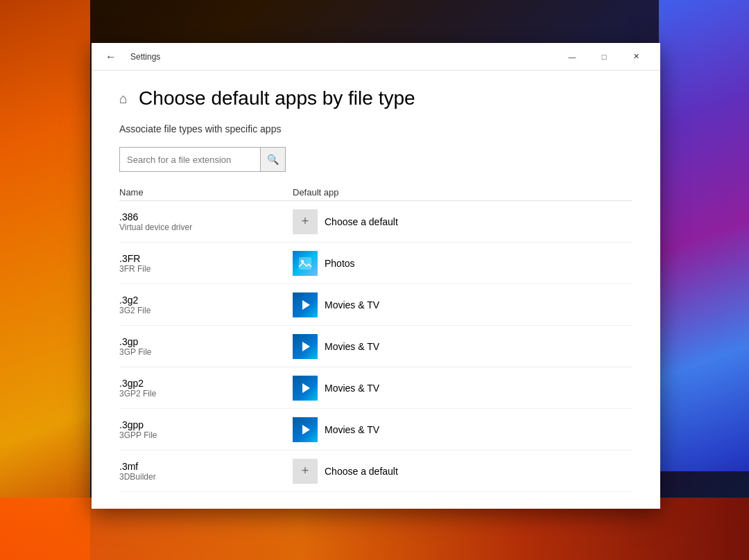 This screenshot has width=749, height=560. Describe the element at coordinates (376, 193) in the screenshot. I see `table-header: Name Default app` at that location.